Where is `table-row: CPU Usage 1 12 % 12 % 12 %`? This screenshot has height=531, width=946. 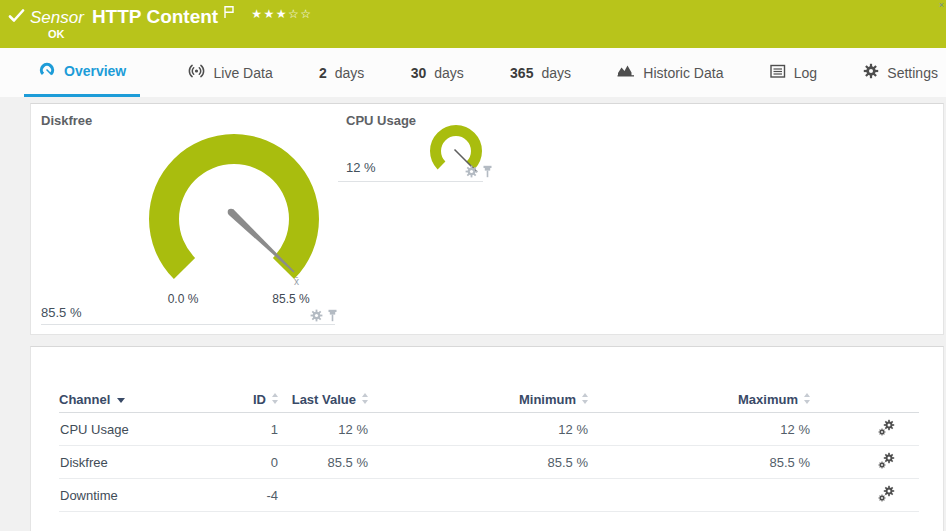
table-row: CPU Usage 1 12 % 12 % 12 % is located at coordinates (489, 430).